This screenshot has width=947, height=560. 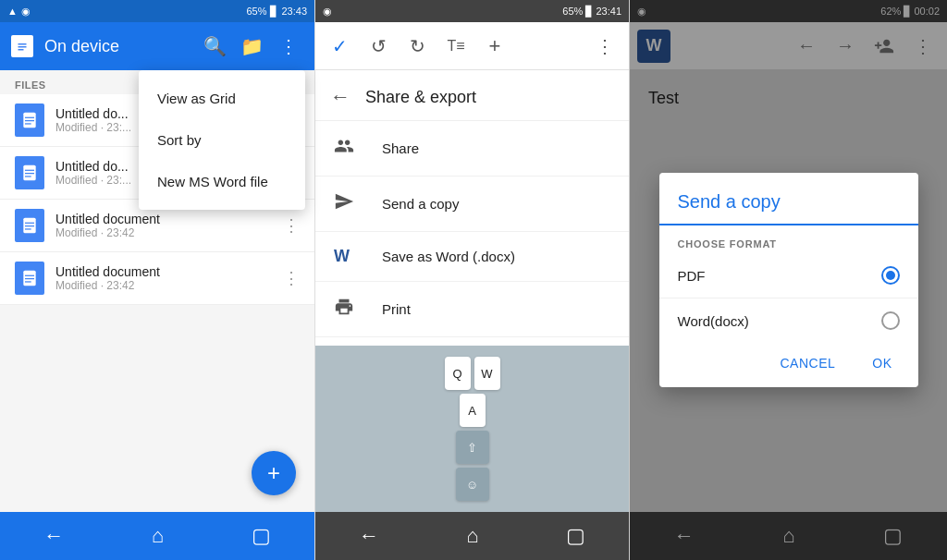 I want to click on menu-item-send-copy: Send a copy, so click(x=472, y=204).